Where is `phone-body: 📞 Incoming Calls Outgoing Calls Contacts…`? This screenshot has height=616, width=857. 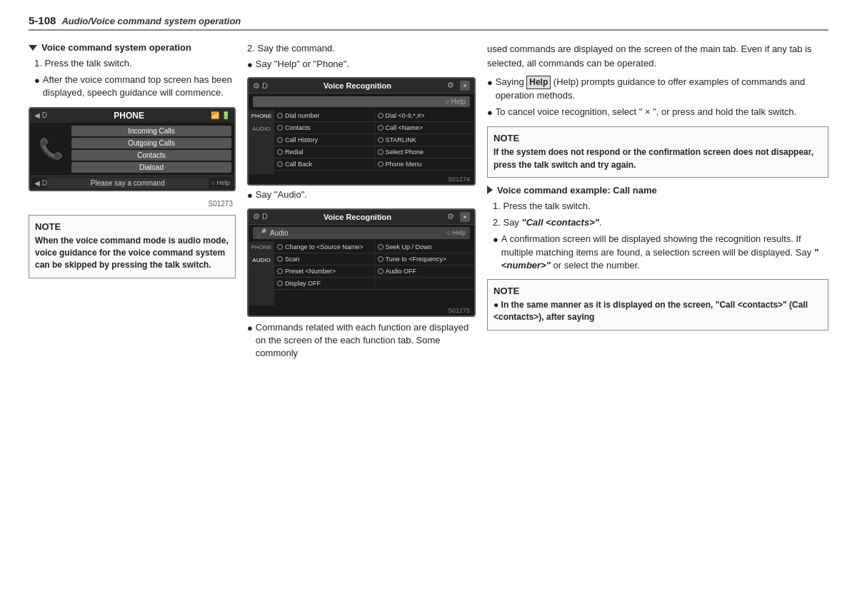 phone-body: 📞 Incoming Calls Outgoing Calls Contacts… is located at coordinates (132, 149).